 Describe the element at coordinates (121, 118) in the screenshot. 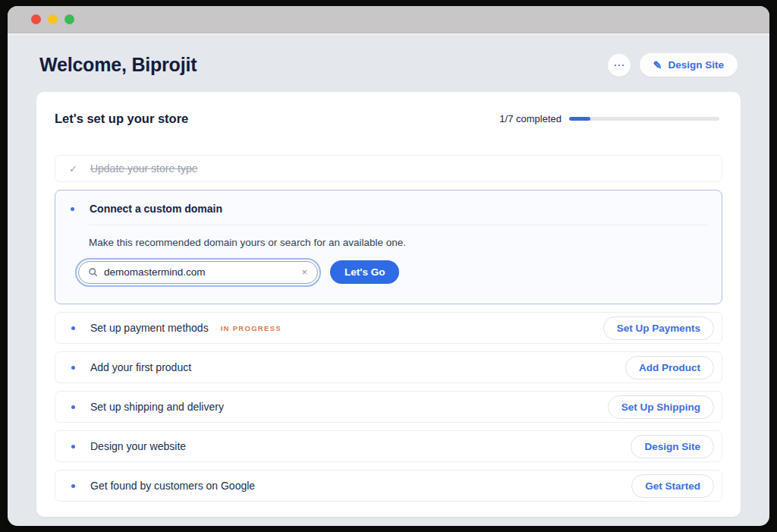

I see `setup-card-title: Let's set up your store` at that location.